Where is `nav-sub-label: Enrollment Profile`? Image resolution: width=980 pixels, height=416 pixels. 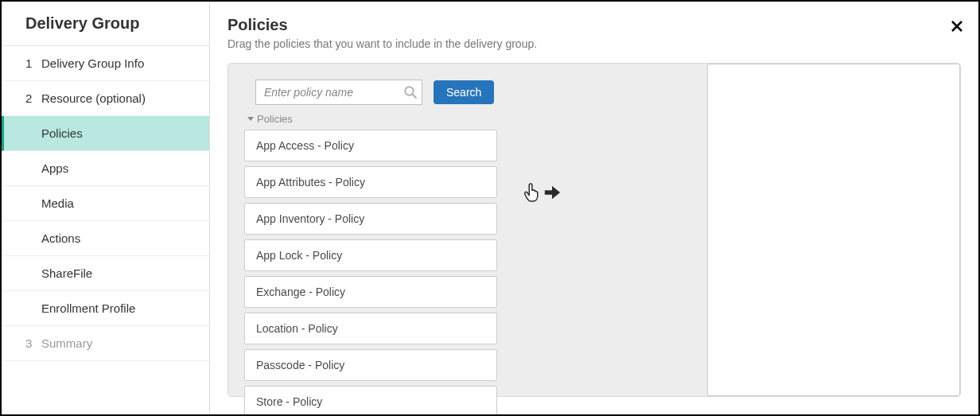 nav-sub-label: Enrollment Profile is located at coordinates (88, 309).